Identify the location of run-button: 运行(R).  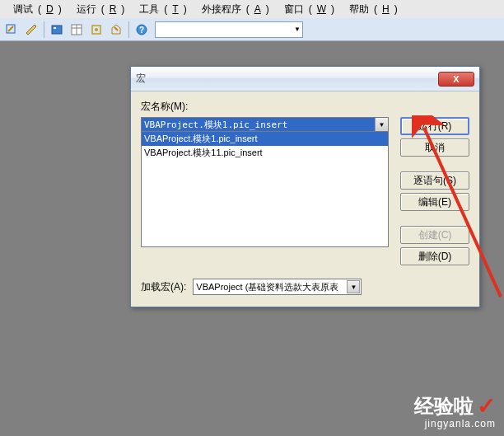
(435, 126).